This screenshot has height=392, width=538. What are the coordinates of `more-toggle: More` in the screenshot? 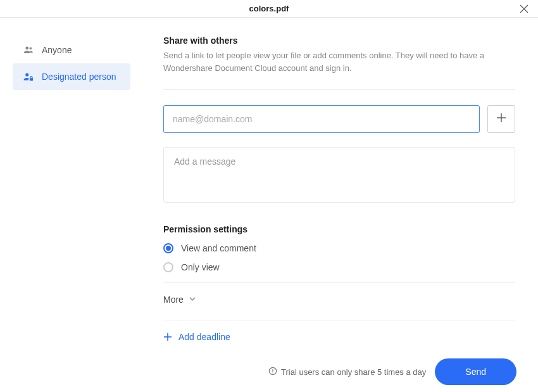 It's located at (339, 300).